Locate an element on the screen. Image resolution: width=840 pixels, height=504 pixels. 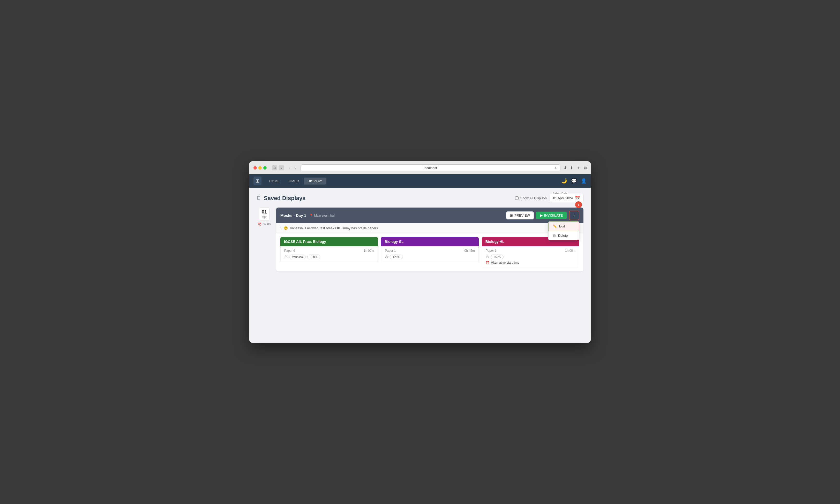
preview-button: ⊞ PREVIEW is located at coordinates (520, 215).